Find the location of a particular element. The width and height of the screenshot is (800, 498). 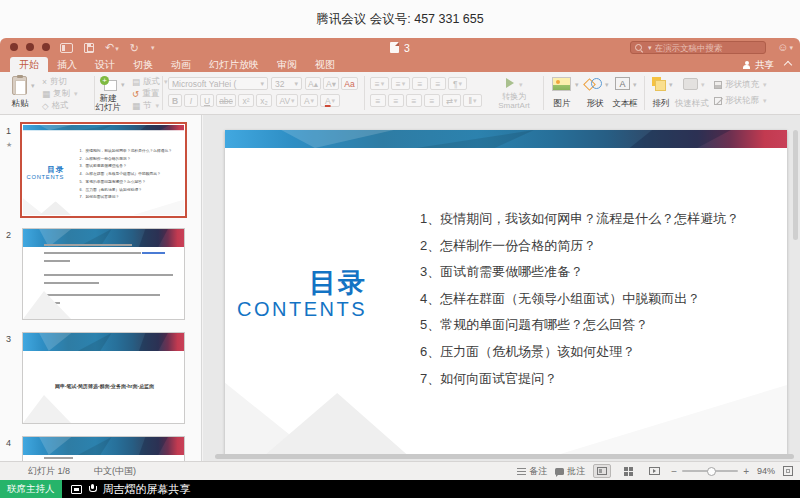

toc-item: 6、压力面（危机场景）该如何处理？ is located at coordinates (580, 352).